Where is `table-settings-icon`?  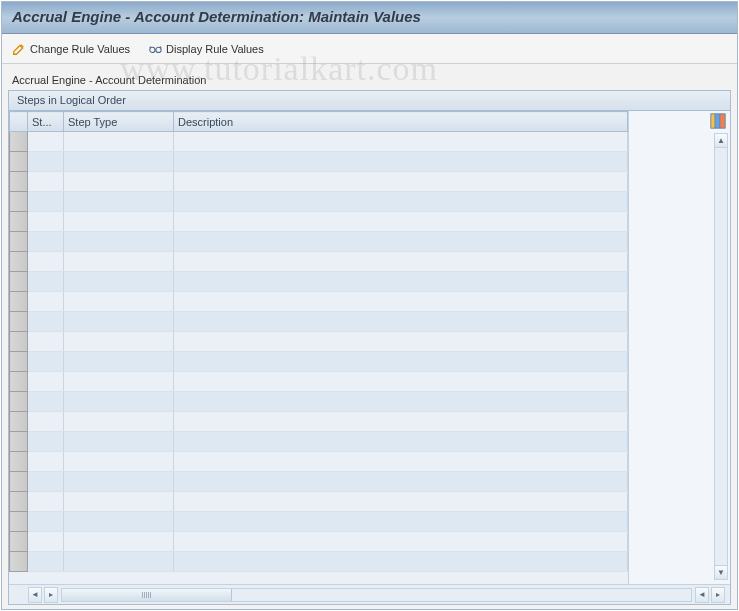
table-settings-icon is located at coordinates (718, 121).